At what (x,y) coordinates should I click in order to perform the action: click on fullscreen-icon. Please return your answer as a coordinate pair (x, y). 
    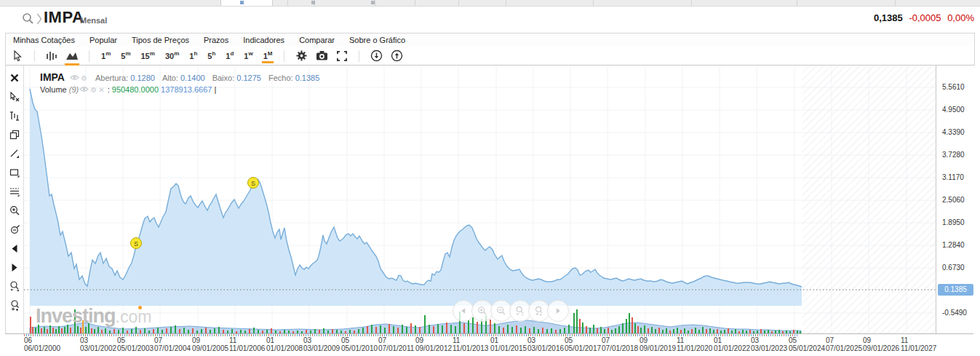
    Looking at the image, I should click on (342, 56).